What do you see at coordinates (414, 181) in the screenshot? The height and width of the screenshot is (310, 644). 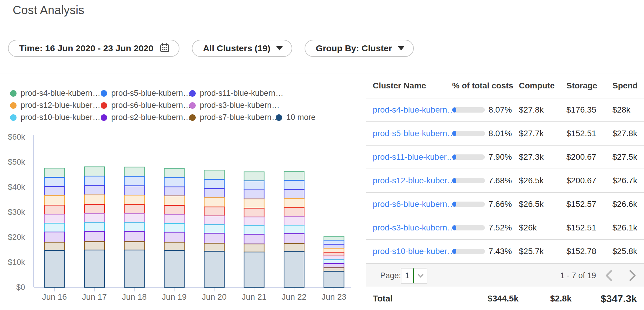 I see `cluster-name-link: prod-s12-blue-kuber…` at bounding box center [414, 181].